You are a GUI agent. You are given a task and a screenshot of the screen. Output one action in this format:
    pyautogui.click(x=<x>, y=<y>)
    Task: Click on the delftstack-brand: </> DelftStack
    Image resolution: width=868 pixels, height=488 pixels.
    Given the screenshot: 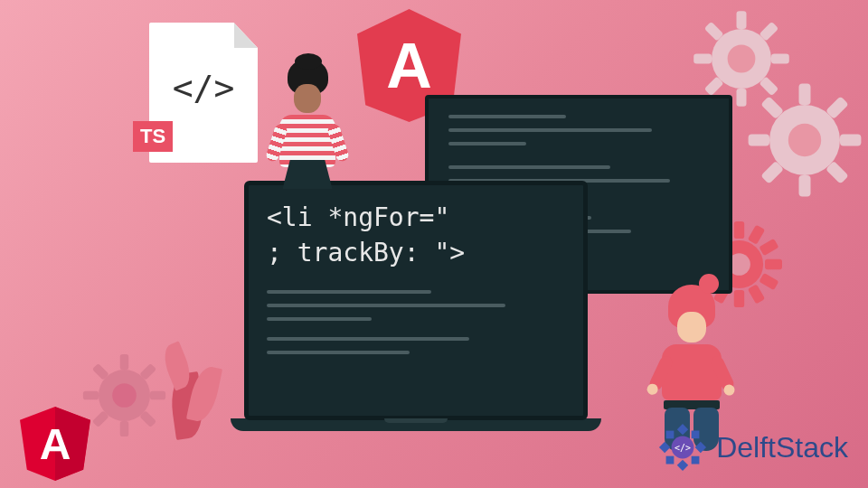 What is the action you would take?
    pyautogui.click(x=751, y=447)
    